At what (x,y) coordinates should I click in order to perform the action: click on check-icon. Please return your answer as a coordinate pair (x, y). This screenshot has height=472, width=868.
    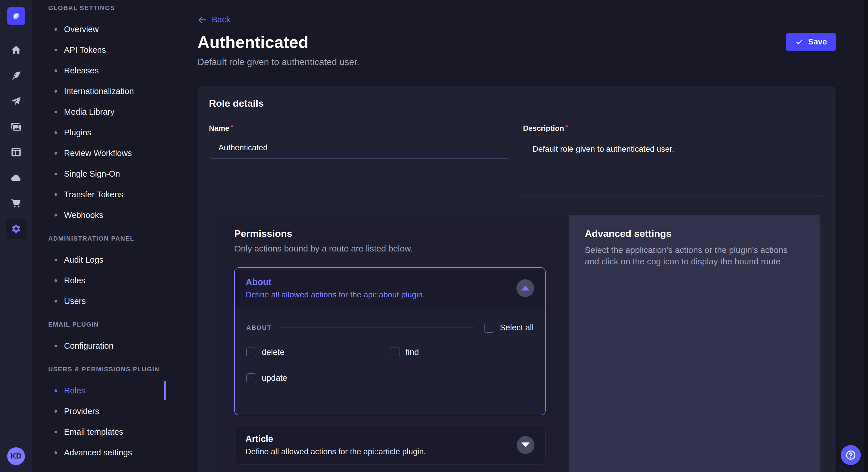
    Looking at the image, I should click on (799, 42).